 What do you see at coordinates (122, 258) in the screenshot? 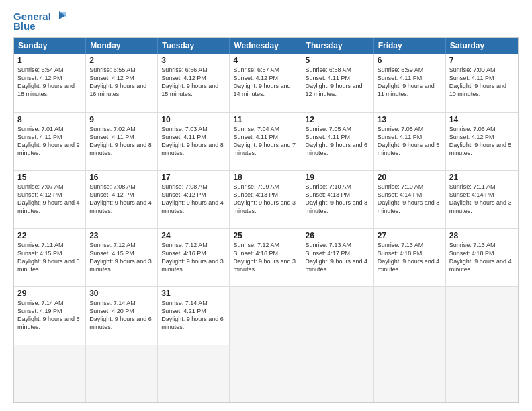
I see `cal-cell: 23Sunrise: 7:12 AMSunset: 4:15 PMDayligh…` at bounding box center [122, 258].